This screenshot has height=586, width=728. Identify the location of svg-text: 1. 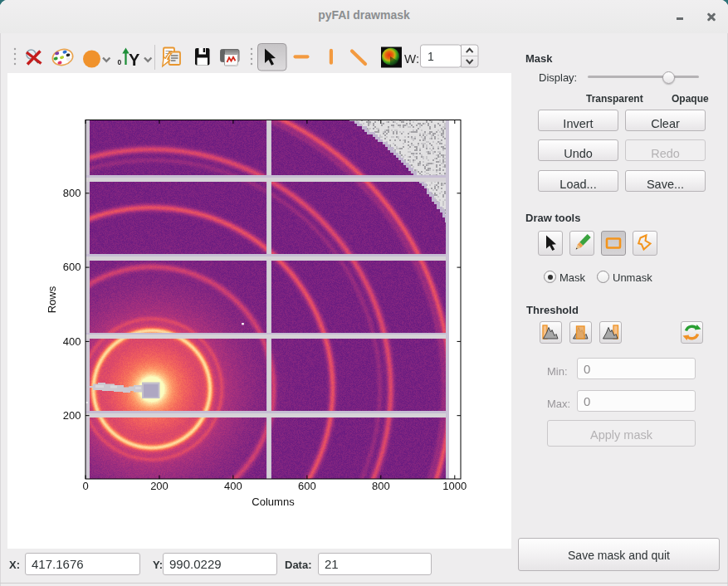
(431, 56).